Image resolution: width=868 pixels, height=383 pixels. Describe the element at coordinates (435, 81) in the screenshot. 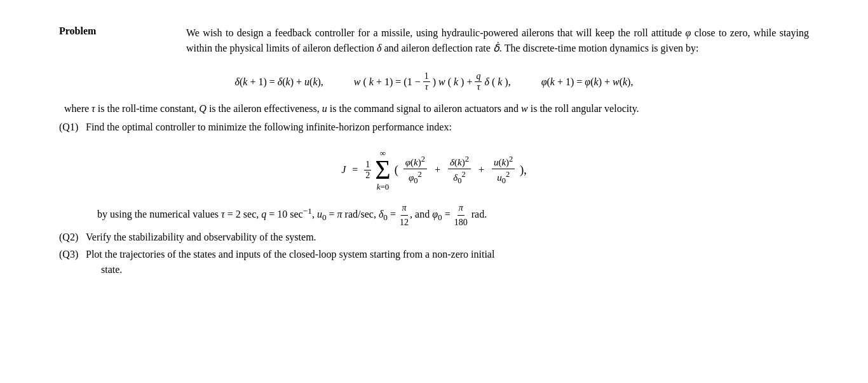

I see `eq-row-1: δ(k + 1) = δ(k) + u(k), w(k + 1) = (1 − …` at that location.